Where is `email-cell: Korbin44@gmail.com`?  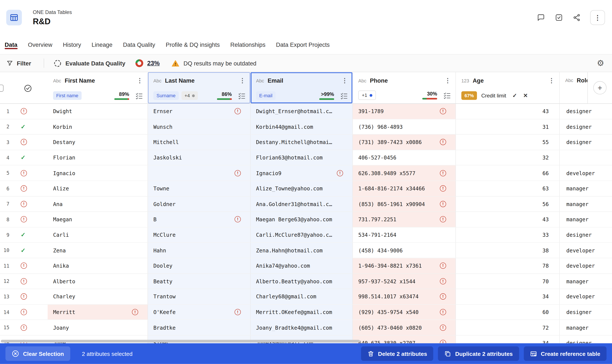
email-cell: Korbin44@gmail.com is located at coordinates (301, 127).